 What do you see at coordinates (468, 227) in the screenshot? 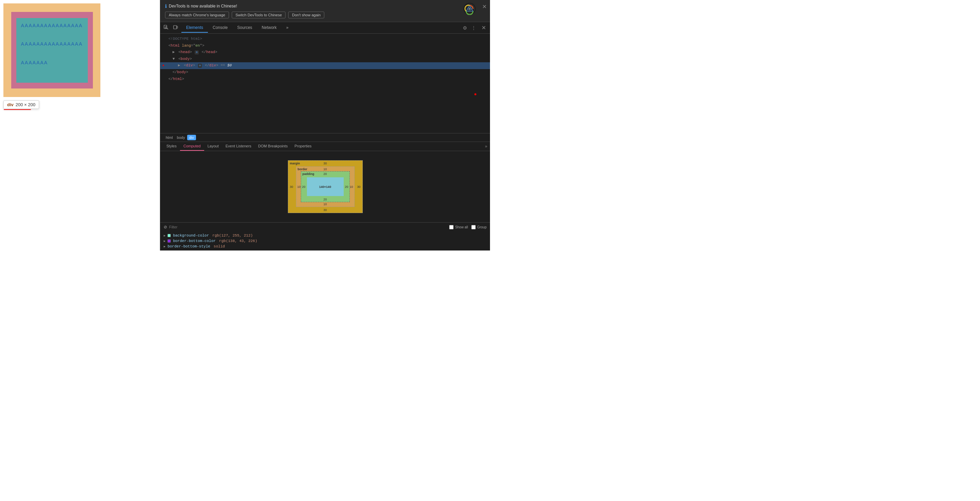
I see `filter-checkboxes: Show all Group` at bounding box center [468, 227].